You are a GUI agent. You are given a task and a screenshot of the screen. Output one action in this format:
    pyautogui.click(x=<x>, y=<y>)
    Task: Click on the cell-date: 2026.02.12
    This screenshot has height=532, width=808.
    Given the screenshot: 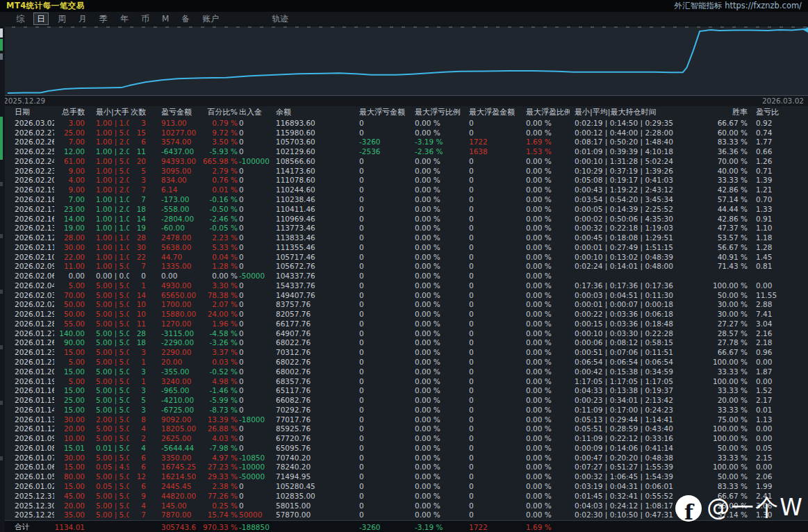 What is the action you would take?
    pyautogui.click(x=29, y=238)
    